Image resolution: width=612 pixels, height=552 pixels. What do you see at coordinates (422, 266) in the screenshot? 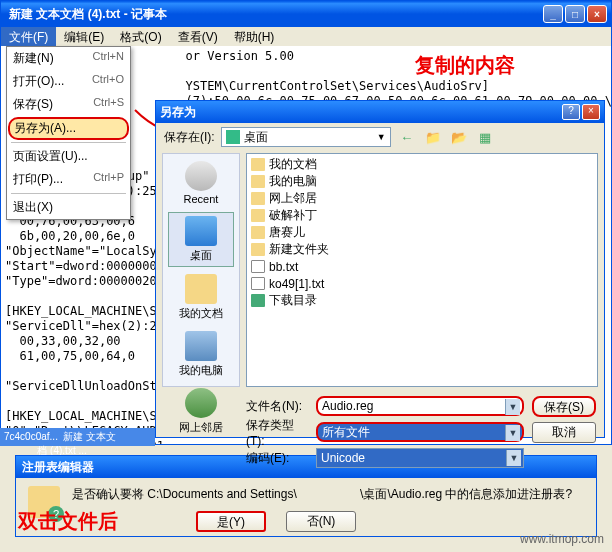
I see `list-item: bb.txt` at bounding box center [422, 266].